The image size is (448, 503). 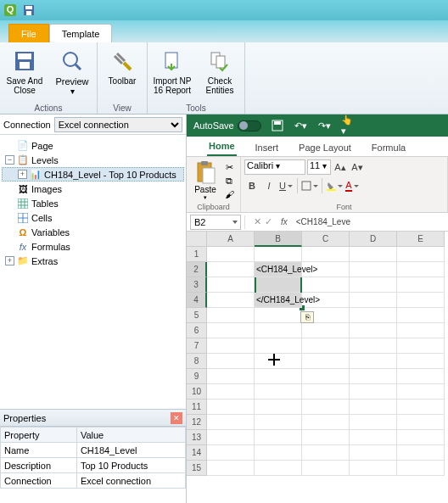 I want to click on tree-formulas: fxFormulas, so click(x=93, y=246).